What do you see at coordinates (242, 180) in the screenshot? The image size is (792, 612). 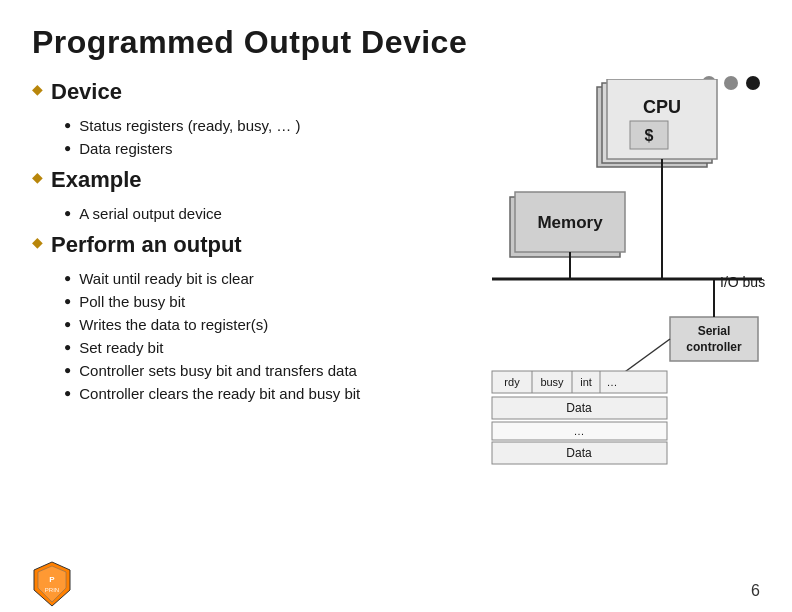 I see `example-section: ◆ Example` at bounding box center [242, 180].